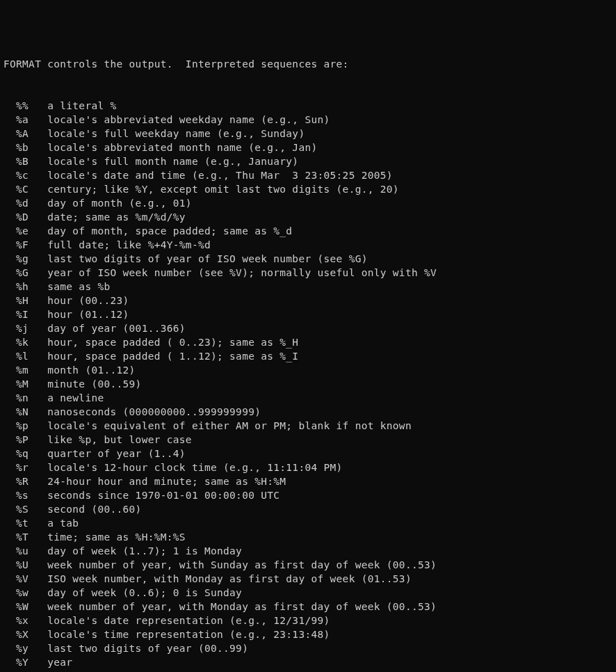 The width and height of the screenshot is (616, 672). Describe the element at coordinates (308, 621) in the screenshot. I see `format-entry: %x locale's date representation (e.g., 1…` at that location.